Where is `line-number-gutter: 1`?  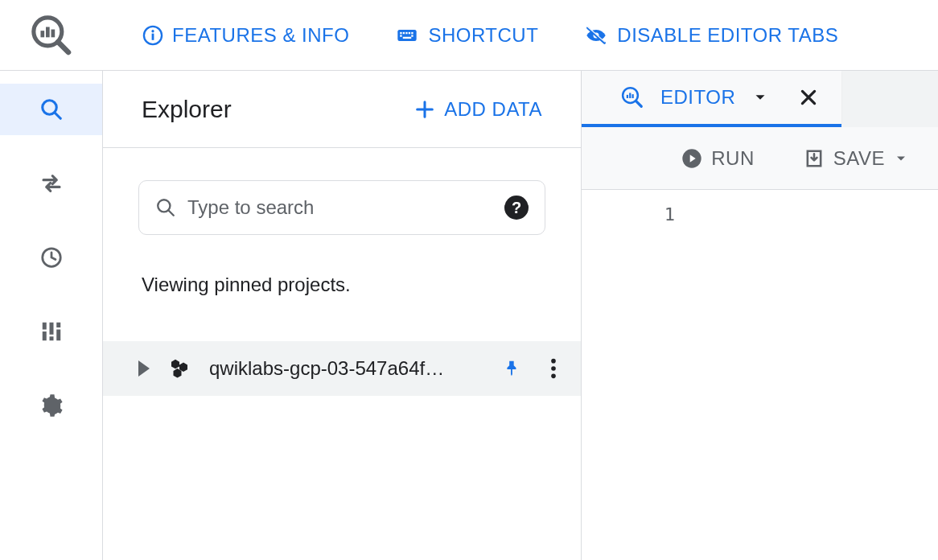 line-number-gutter: 1 is located at coordinates (638, 375).